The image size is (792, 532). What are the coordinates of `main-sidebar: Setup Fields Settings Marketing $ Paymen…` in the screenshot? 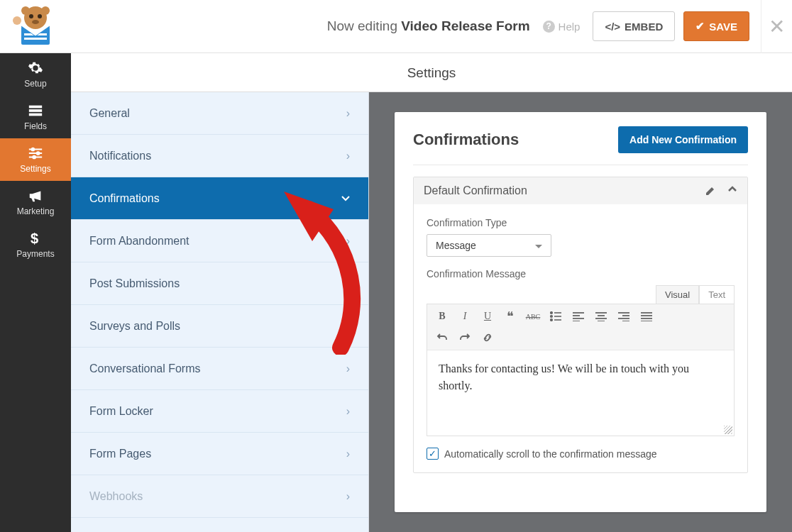 It's located at (35, 292).